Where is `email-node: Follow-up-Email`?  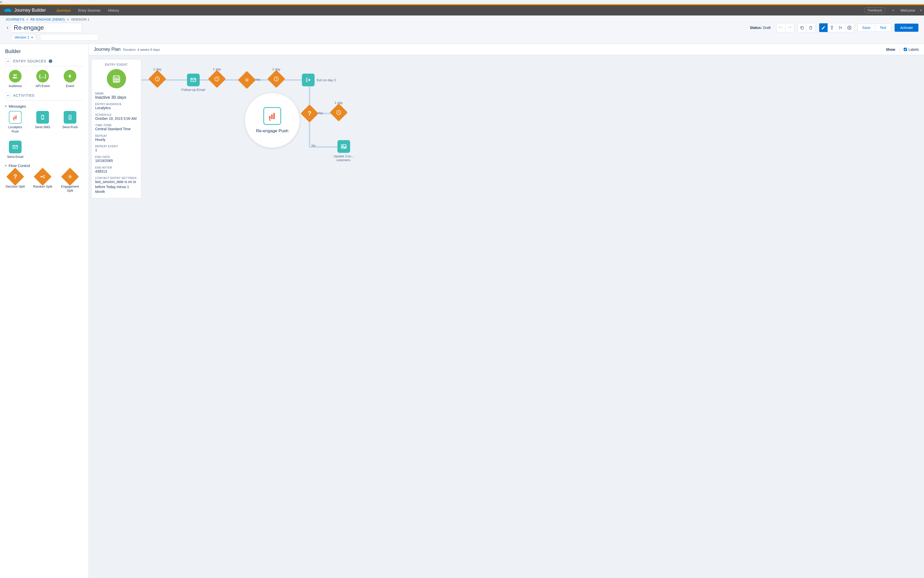 email-node: Follow-up-Email is located at coordinates (193, 83).